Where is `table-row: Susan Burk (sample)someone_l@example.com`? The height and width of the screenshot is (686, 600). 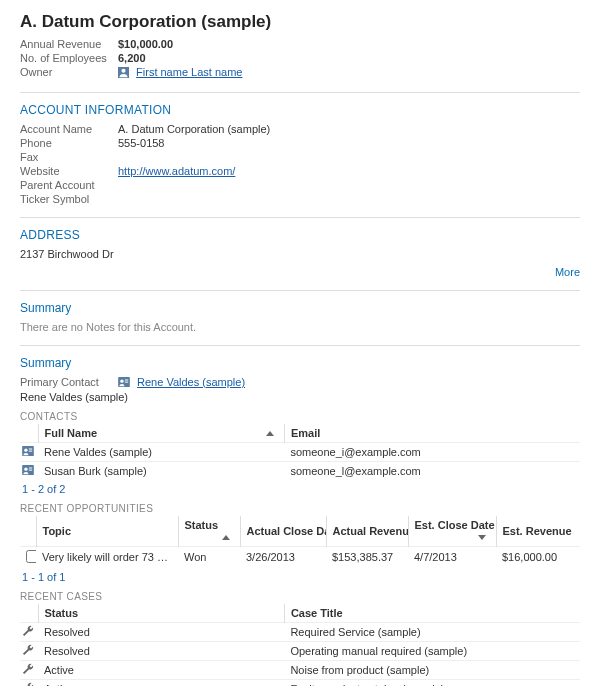
table-row: Susan Burk (sample)someone_l@example.com is located at coordinates (300, 470).